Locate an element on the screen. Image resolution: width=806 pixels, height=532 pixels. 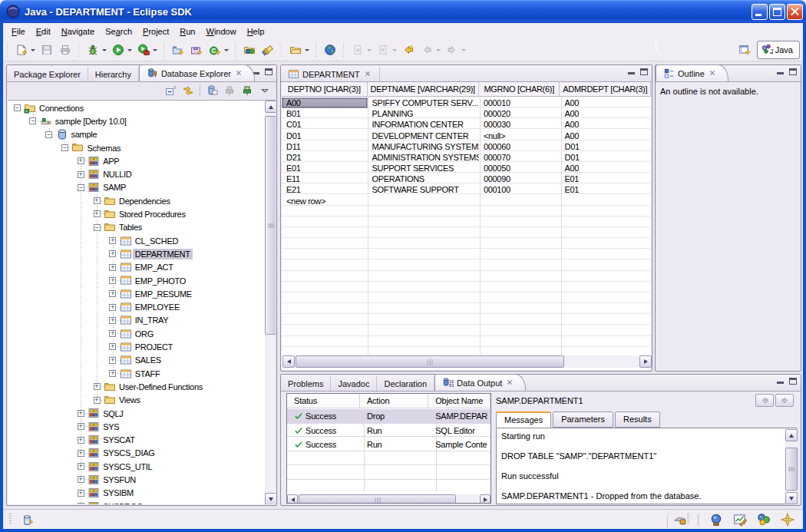
open-type-button is located at coordinates (249, 50).